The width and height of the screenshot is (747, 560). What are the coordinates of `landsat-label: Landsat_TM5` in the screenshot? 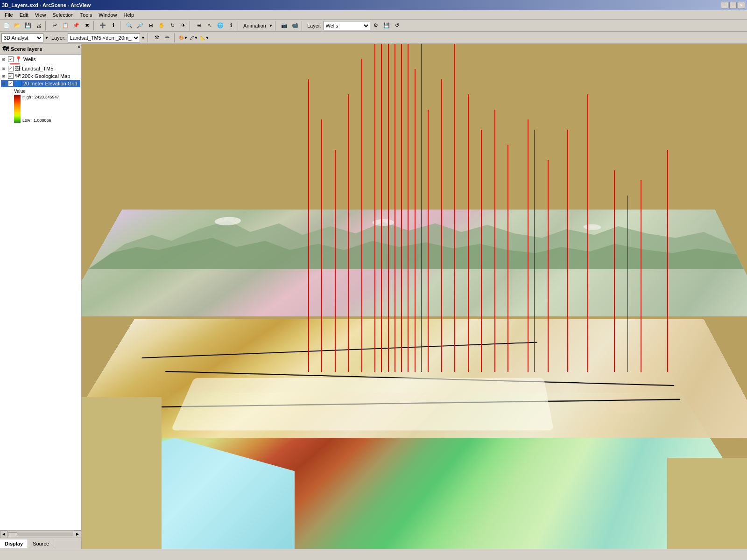 It's located at (37, 69).